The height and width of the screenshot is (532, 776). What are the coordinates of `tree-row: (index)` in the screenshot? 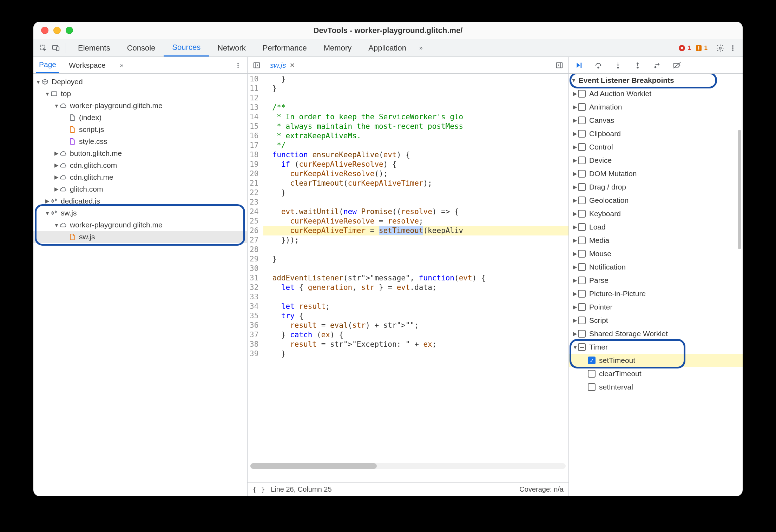 It's located at (140, 118).